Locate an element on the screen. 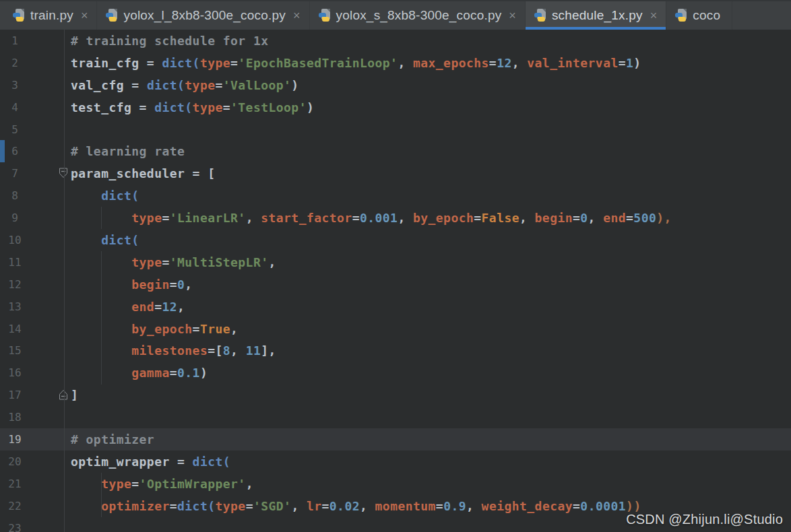 This screenshot has width=791, height=532. tab-label: yolox_s_8xb8-300e_coco.py is located at coordinates (419, 15).